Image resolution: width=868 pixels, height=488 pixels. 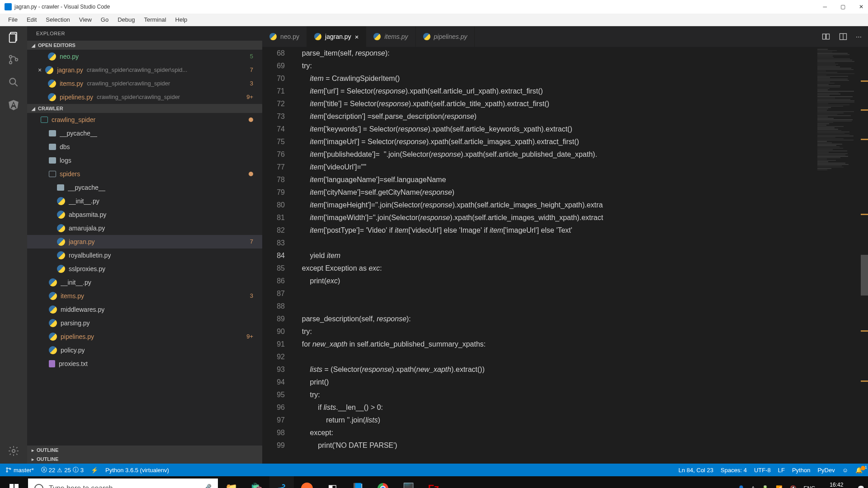 What do you see at coordinates (145, 228) in the screenshot?
I see `tree-item: amarujala.py` at bounding box center [145, 228].